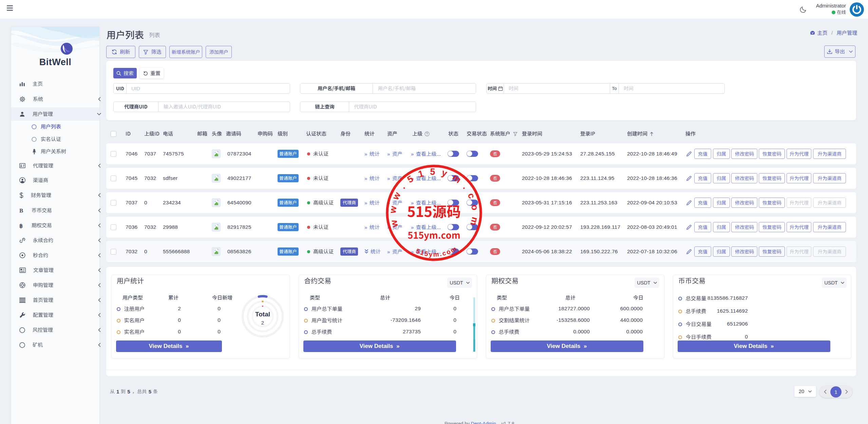 The height and width of the screenshot is (424, 868). What do you see at coordinates (434, 200) in the screenshot?
I see `svg-text: www.515ym.com` at bounding box center [434, 200].